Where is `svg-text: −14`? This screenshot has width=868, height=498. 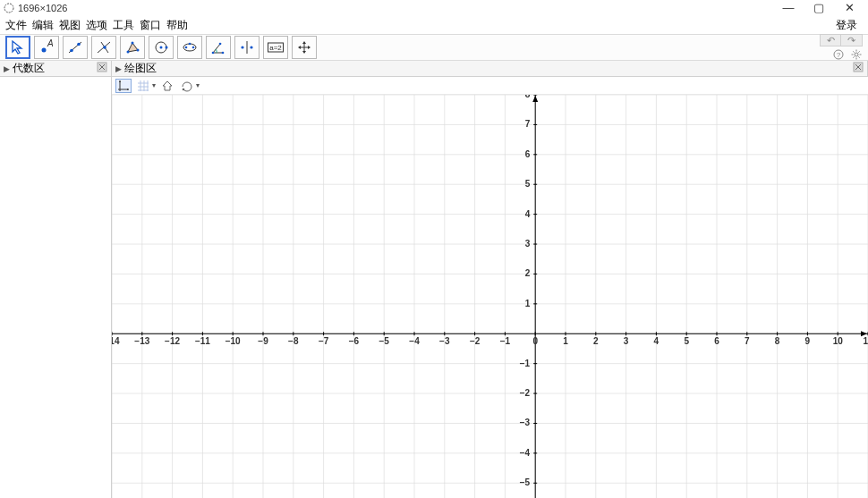
svg-text: −14 is located at coordinates (116, 342).